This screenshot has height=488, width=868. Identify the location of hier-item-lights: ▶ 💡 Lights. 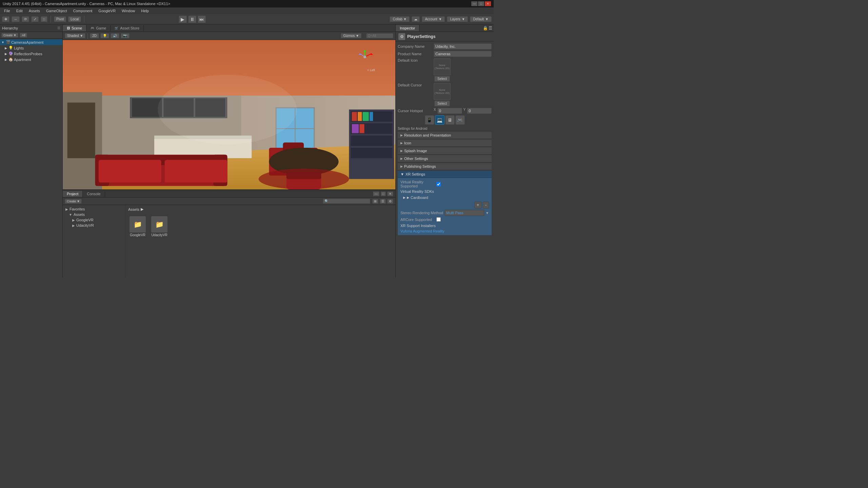
(31, 48).